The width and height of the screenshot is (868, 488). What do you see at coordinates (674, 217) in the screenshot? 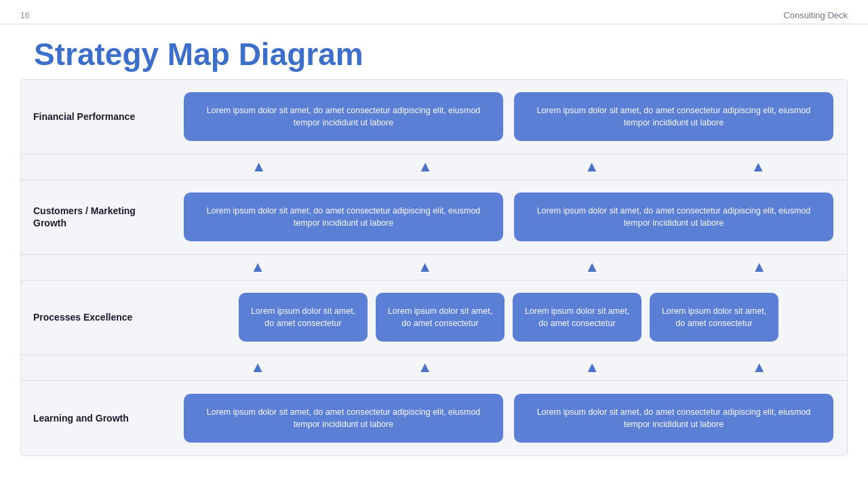
I see `card-customers-2: Lorem ipsum dolor sit amet, do amet cons…` at bounding box center [674, 217].